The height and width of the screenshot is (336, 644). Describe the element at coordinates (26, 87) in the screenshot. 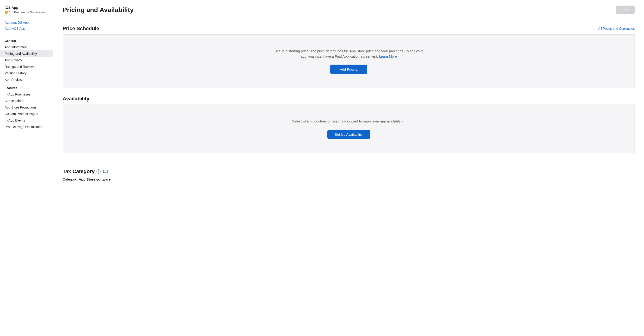

I see `sidebar-section-features-header: Features` at that location.